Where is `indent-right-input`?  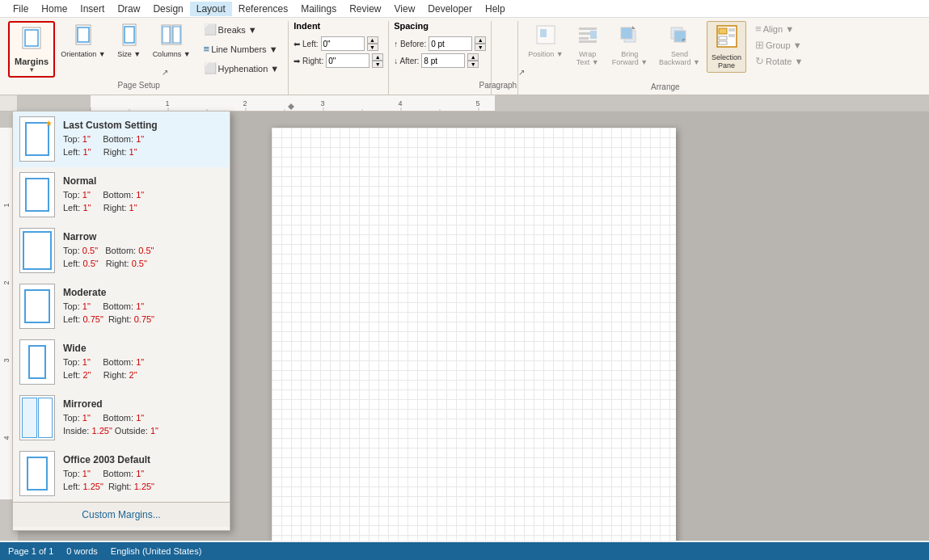 indent-right-input is located at coordinates (348, 61).